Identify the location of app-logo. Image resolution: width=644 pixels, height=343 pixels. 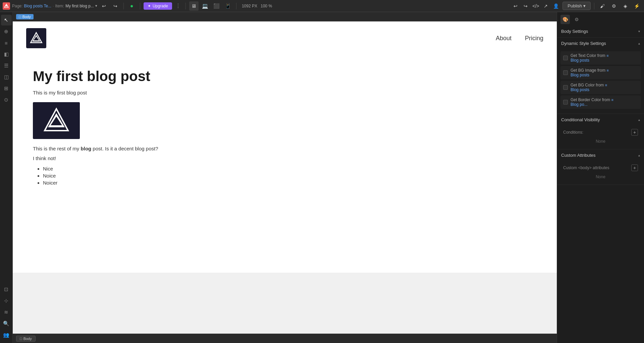
(6, 6).